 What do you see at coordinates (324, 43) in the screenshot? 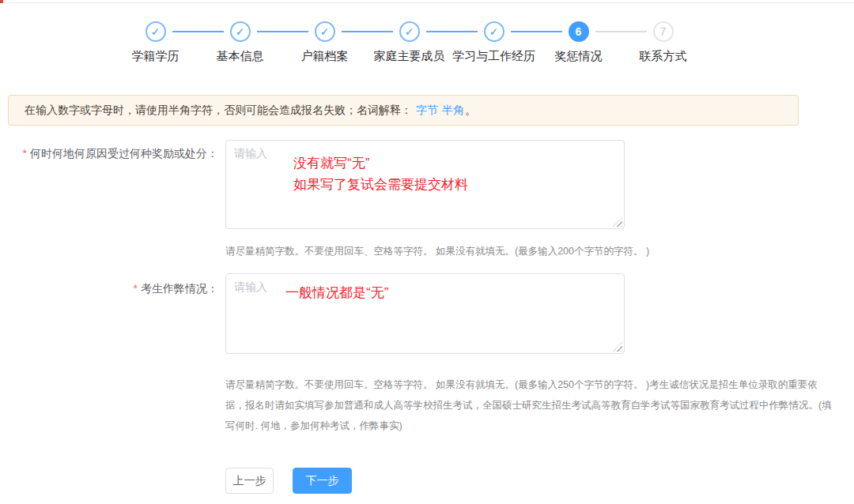
I see `step-household-archive: ✓ 户籍档案` at bounding box center [324, 43].